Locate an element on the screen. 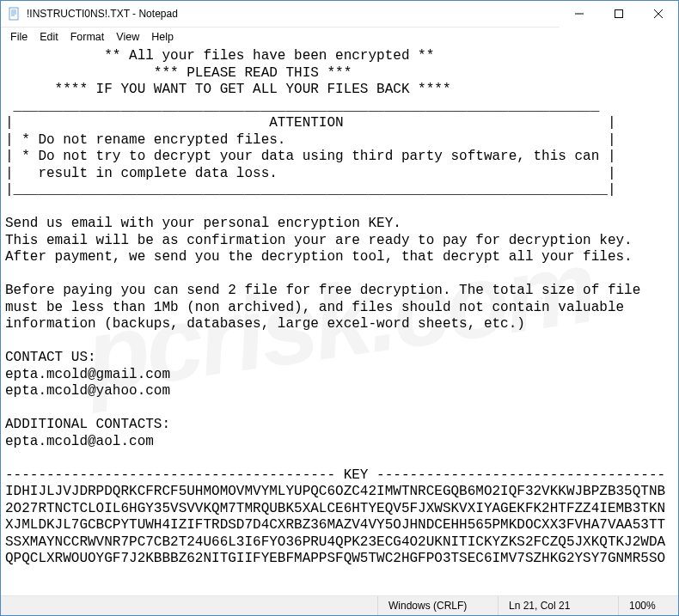  menu-view: View is located at coordinates (127, 37).